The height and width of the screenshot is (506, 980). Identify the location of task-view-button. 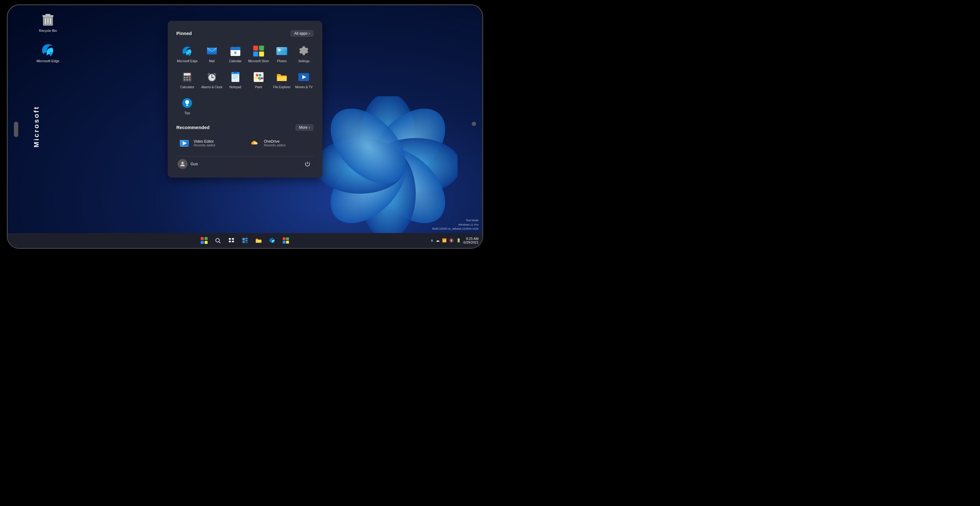
(231, 241).